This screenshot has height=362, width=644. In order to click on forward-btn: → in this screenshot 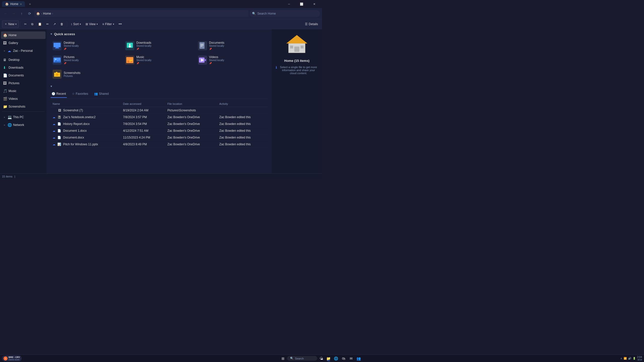, I will do `click(14, 14)`.